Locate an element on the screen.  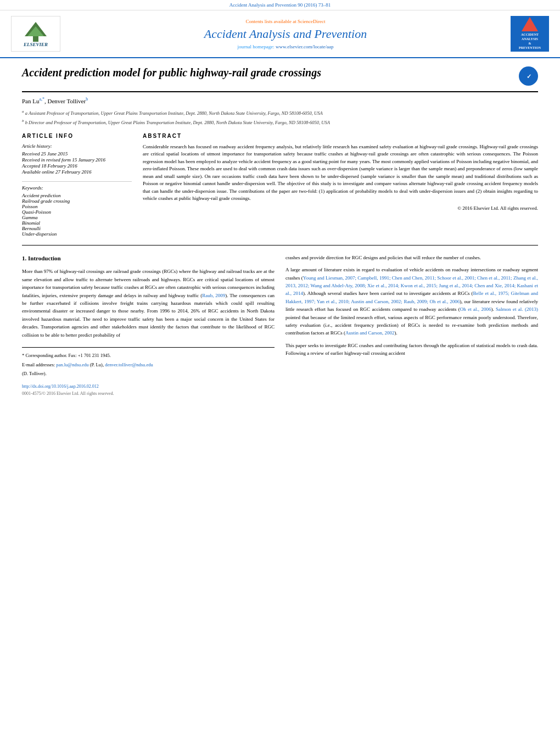
ref-oh: Oh et al., 2006 is located at coordinates (475, 309).